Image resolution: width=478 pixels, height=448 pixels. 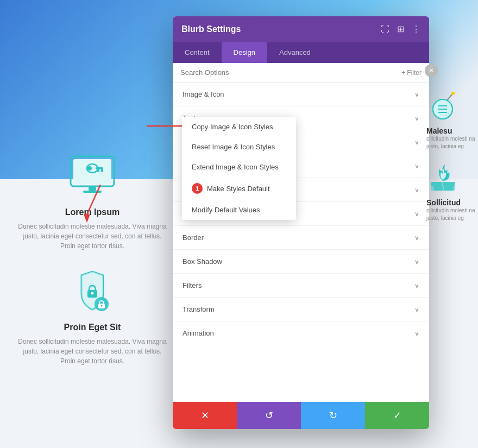 What do you see at coordinates (451, 131) in the screenshot?
I see `right-malesu-title: Malesu` at bounding box center [451, 131].